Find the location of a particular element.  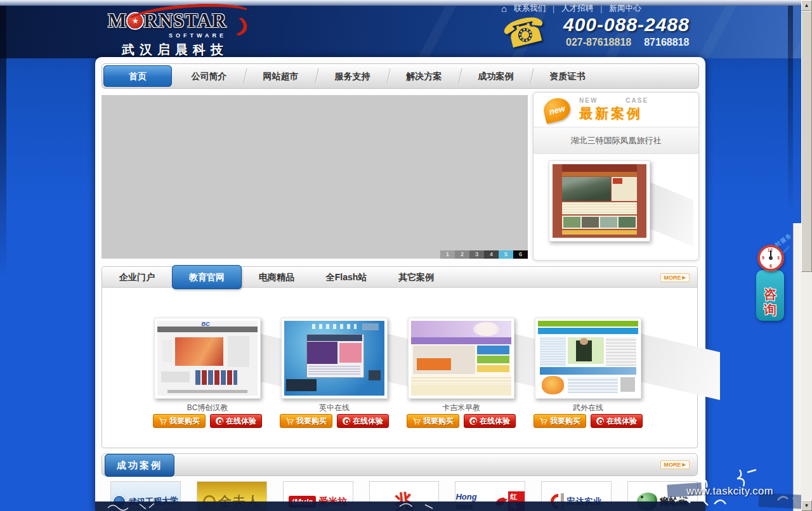

clock-center-dot is located at coordinates (771, 258).